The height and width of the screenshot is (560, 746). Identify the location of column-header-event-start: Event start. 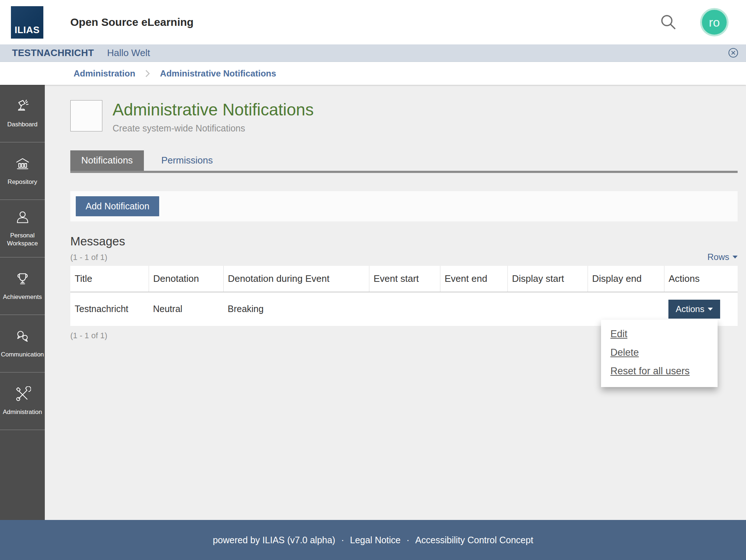
(404, 279).